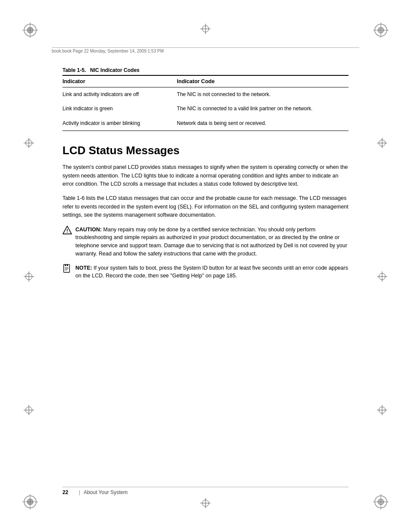 This screenshot has width=411, height=532. What do you see at coordinates (206, 491) in the screenshot?
I see `footer: 22 | About Your System` at bounding box center [206, 491].